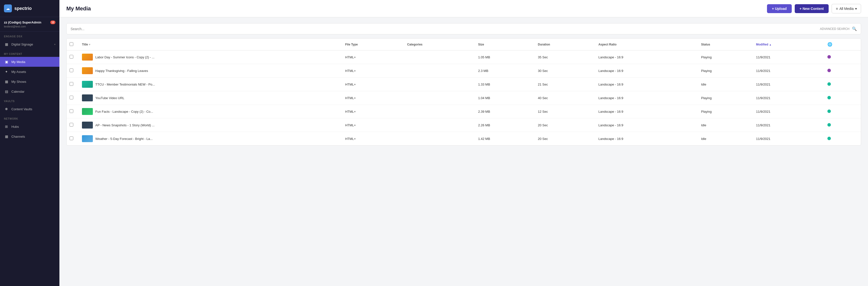 The image size is (868, 286). What do you see at coordinates (125, 84) in the screenshot?
I see `row-title: TTCU - Member Testimonials NEW - Po...` at bounding box center [125, 84].